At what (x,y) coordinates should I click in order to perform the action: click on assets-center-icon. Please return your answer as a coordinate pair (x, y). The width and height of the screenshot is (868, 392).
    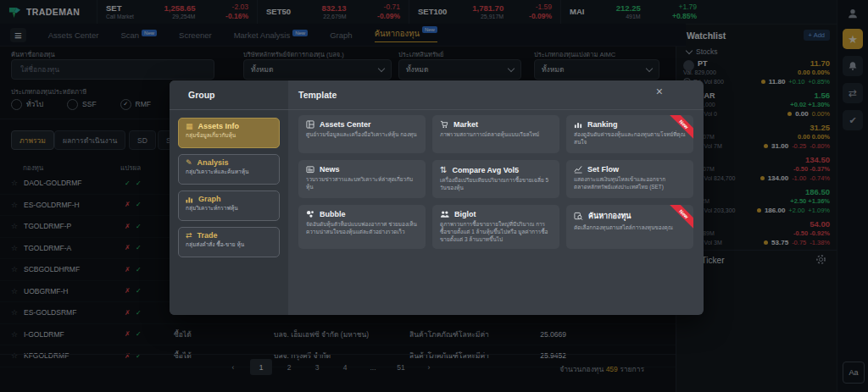
    Looking at the image, I should click on (310, 124).